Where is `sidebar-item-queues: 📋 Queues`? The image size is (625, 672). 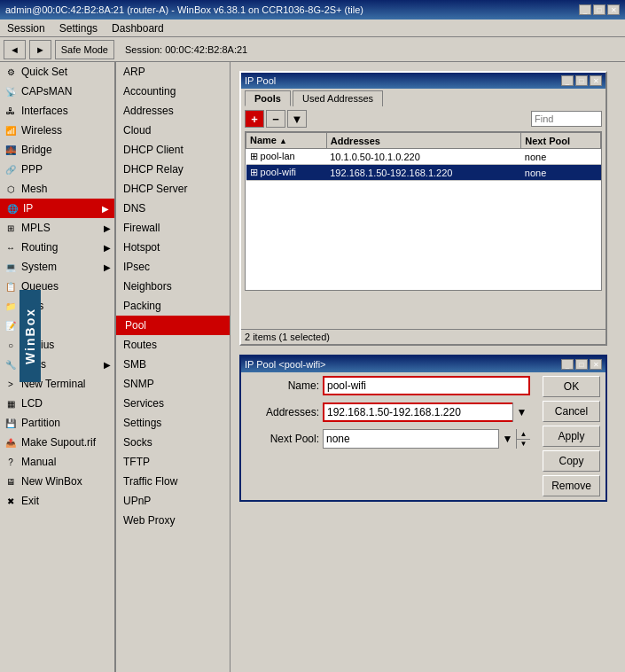
sidebar-item-queues: 📋 Queues is located at coordinates (57, 286).